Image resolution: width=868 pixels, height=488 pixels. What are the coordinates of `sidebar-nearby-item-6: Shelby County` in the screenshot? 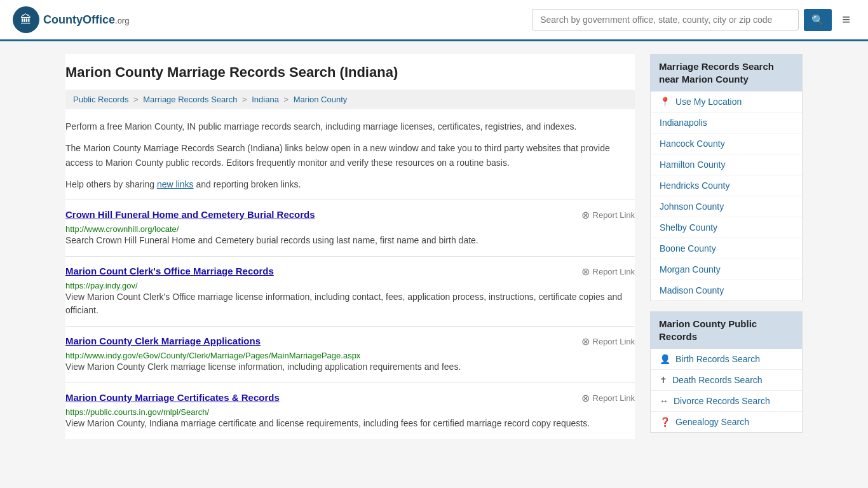 It's located at (726, 227).